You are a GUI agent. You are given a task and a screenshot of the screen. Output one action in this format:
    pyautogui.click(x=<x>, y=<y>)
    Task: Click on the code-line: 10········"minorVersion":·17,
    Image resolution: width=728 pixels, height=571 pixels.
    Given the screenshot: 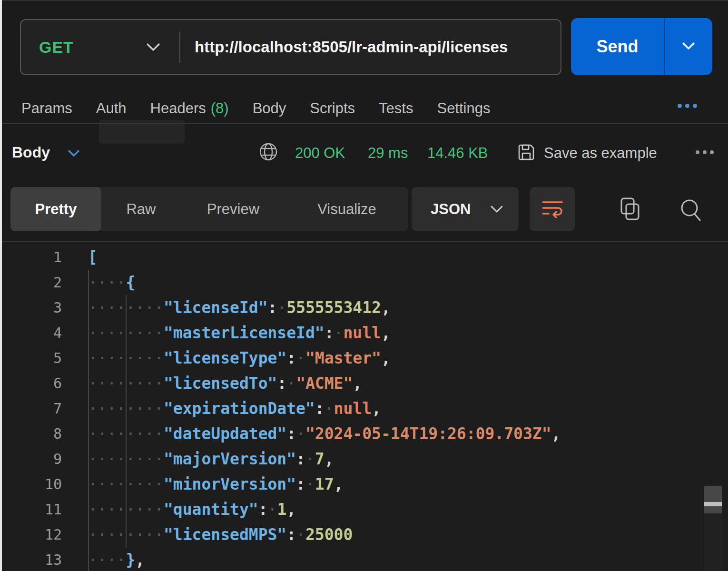 What is the action you would take?
    pyautogui.click(x=350, y=484)
    